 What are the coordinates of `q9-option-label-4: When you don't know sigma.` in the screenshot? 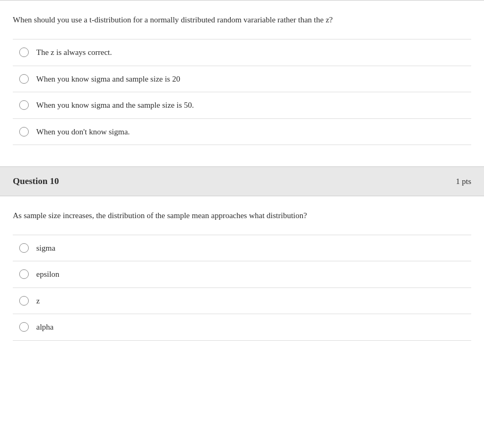 It's located at (83, 132).